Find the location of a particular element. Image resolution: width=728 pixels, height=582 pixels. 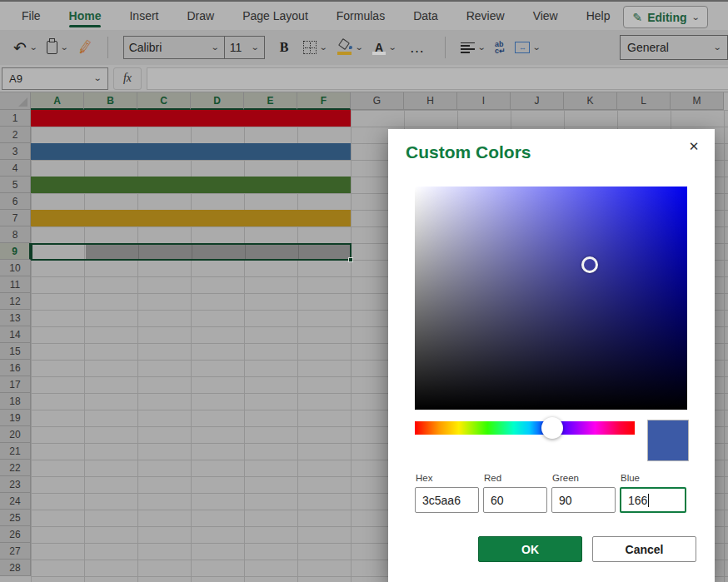

row-header-27: 27 is located at coordinates (15, 551).